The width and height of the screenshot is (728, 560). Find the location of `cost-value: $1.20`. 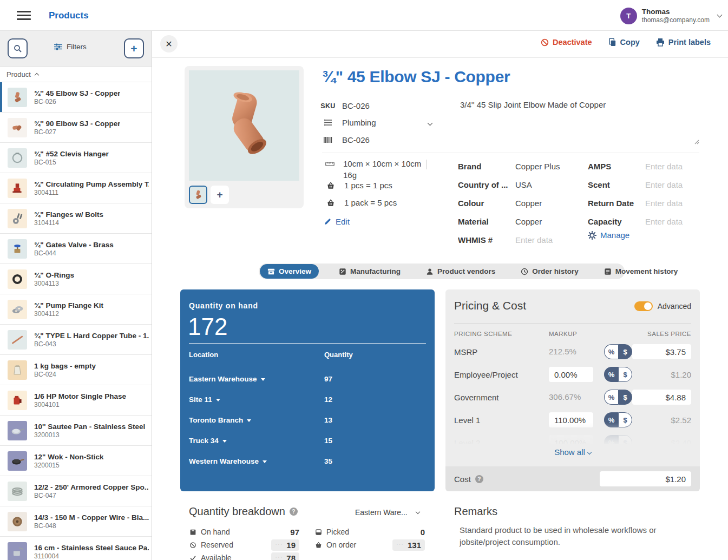

cost-value: $1.20 is located at coordinates (645, 479).